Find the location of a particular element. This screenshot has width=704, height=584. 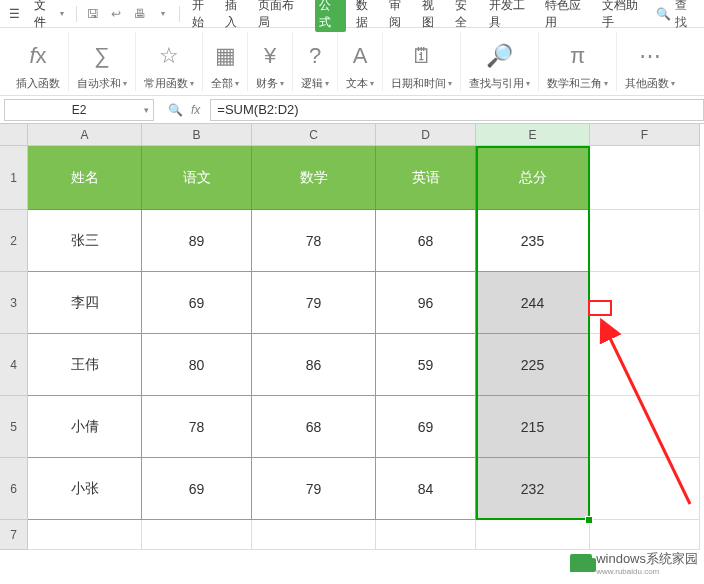

cell-selected: 215 is located at coordinates (533, 427).